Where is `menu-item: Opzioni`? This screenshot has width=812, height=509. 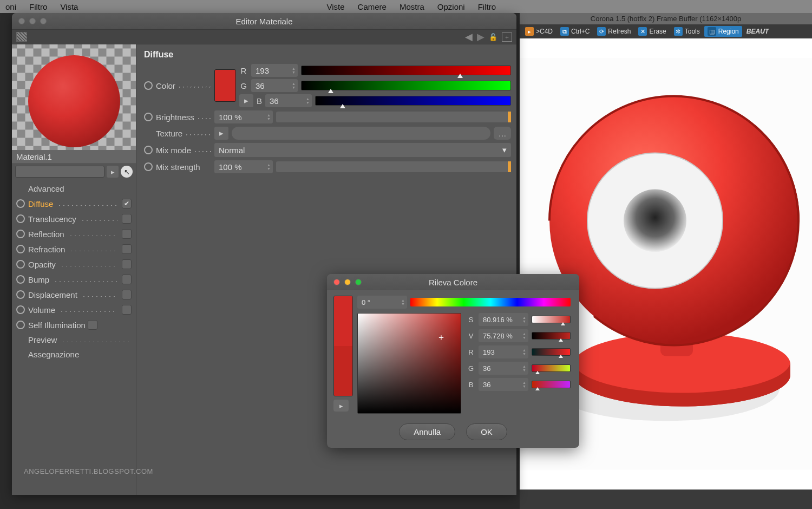
menu-item: Opzioni is located at coordinates (451, 6).